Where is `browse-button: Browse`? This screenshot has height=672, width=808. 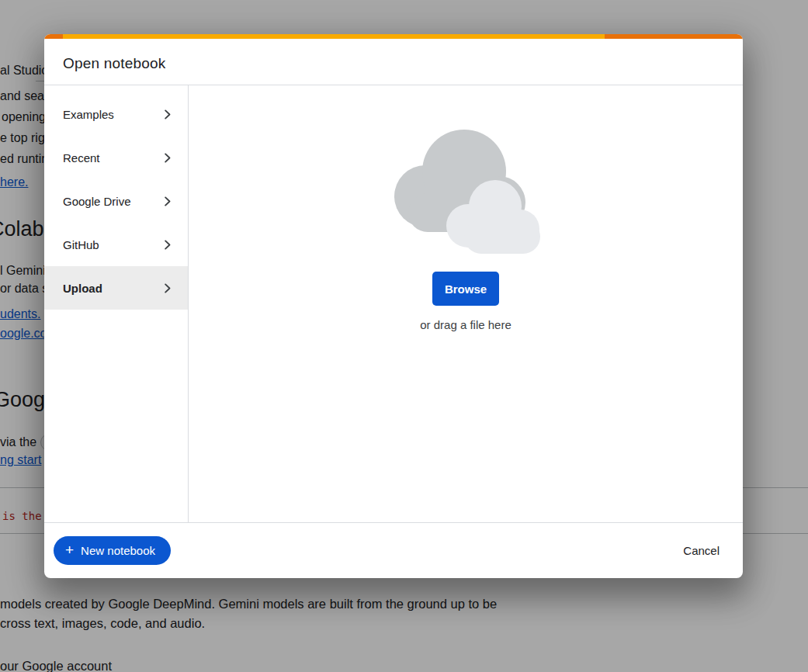 browse-button: Browse is located at coordinates (466, 289).